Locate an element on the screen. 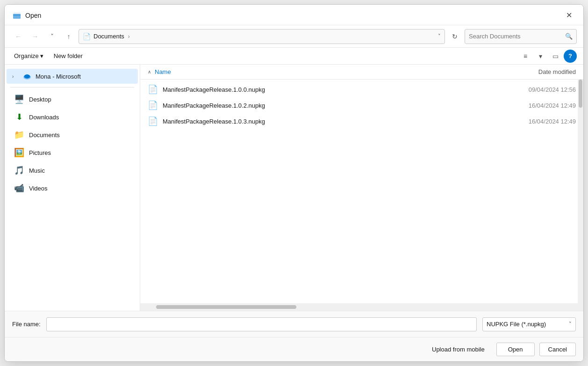 The height and width of the screenshot is (366, 588). file-date-2: 16/04/2024 12:49 is located at coordinates (529, 122).